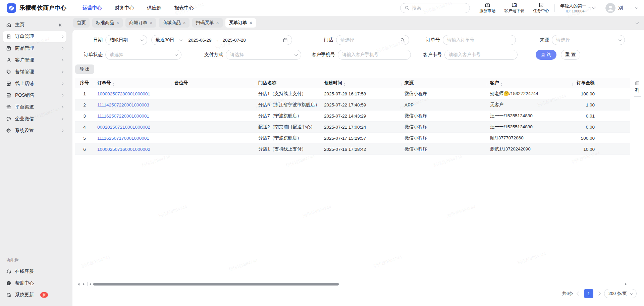 The image size is (644, 306). What do you see at coordinates (35, 48) in the screenshot?
I see `sidebar-item-goods: 商品管理` at bounding box center [35, 48].